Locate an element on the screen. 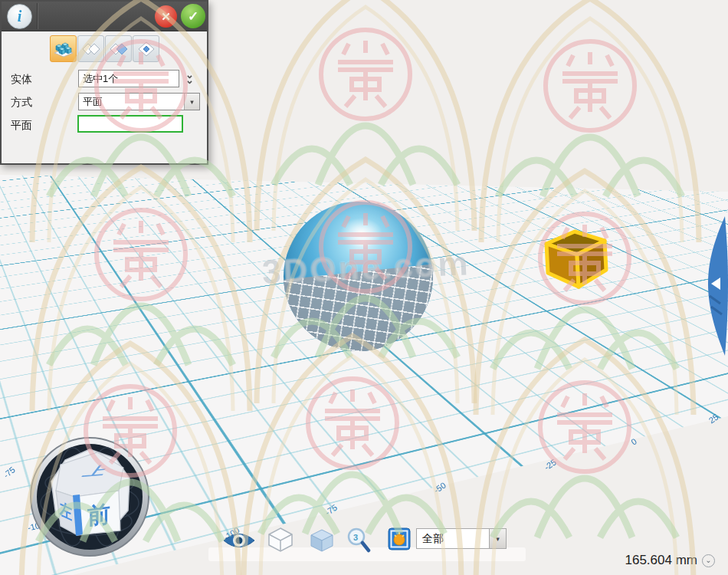 This screenshot has width=728, height=575. display-filter-value: 全部 is located at coordinates (453, 539).